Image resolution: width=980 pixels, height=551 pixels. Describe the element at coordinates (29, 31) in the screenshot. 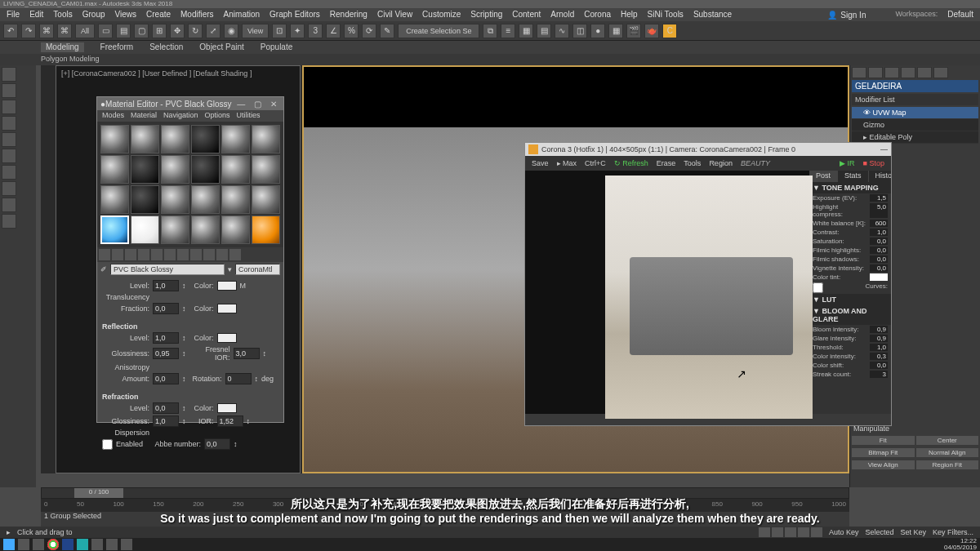

I see `redo-button: ↷` at that location.